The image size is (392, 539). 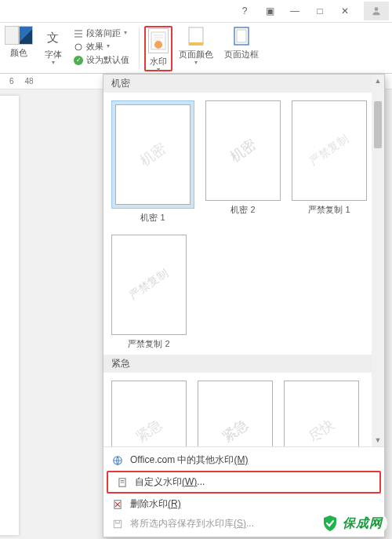 What do you see at coordinates (118, 524) in the screenshot?
I see `save-icon` at bounding box center [118, 524].